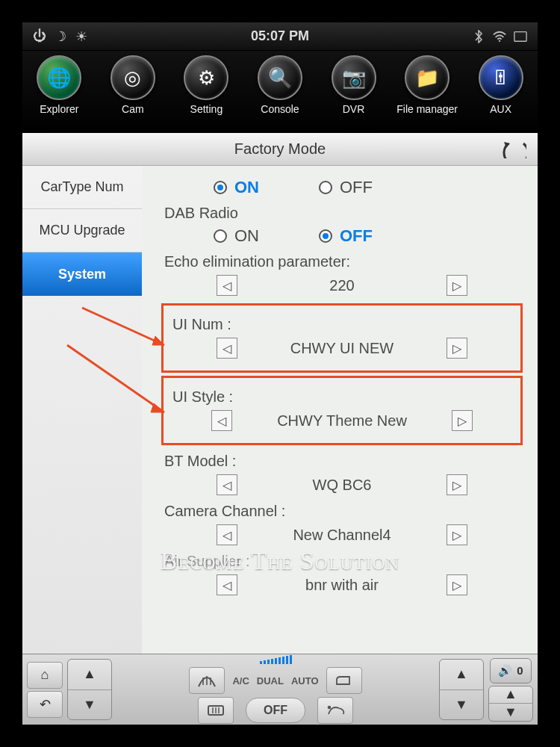  What do you see at coordinates (335, 710) in the screenshot?
I see `airflow-mode-button` at bounding box center [335, 710].